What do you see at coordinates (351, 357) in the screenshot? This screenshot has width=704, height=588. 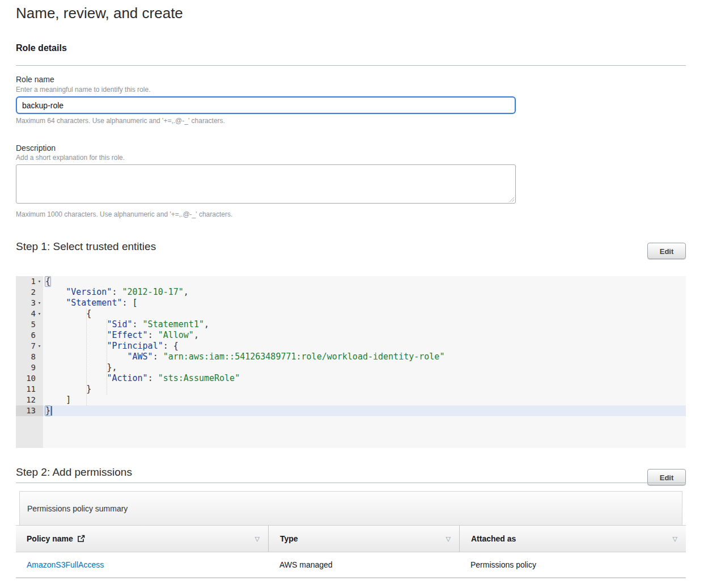 I see `editor-line: 8 "AWS": "arn:aws:iam::541263489771:role…` at bounding box center [351, 357].